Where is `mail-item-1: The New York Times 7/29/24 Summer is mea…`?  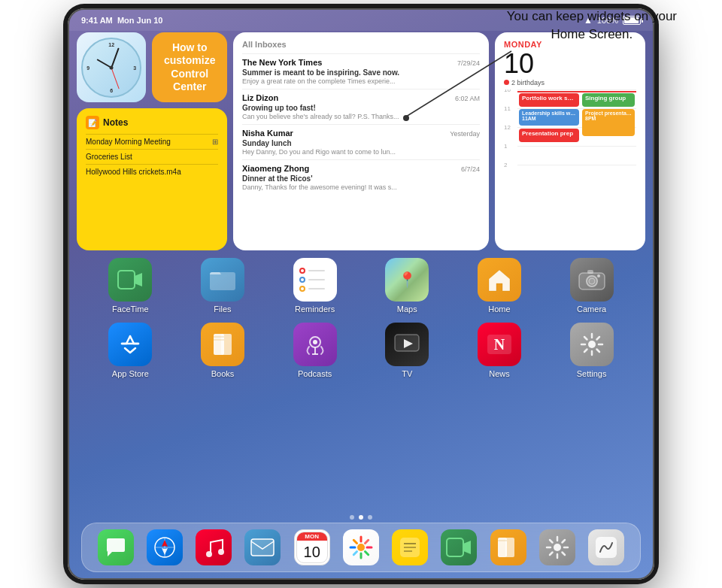
mail-item-1: The New York Times 7/29/24 Summer is mea… is located at coordinates (361, 71).